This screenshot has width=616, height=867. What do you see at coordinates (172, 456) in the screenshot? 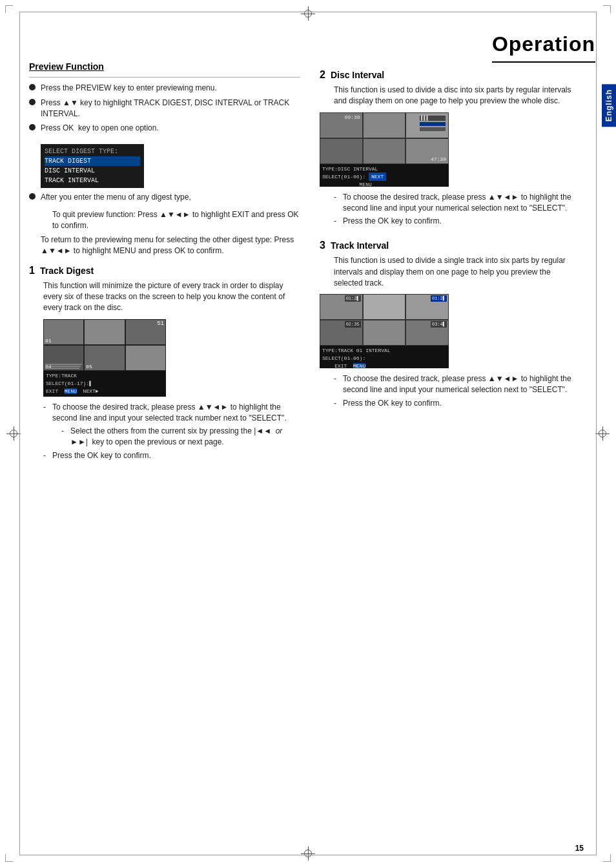
I see `section-1-dash-3: Press the OK key to confirm.` at bounding box center [172, 456].